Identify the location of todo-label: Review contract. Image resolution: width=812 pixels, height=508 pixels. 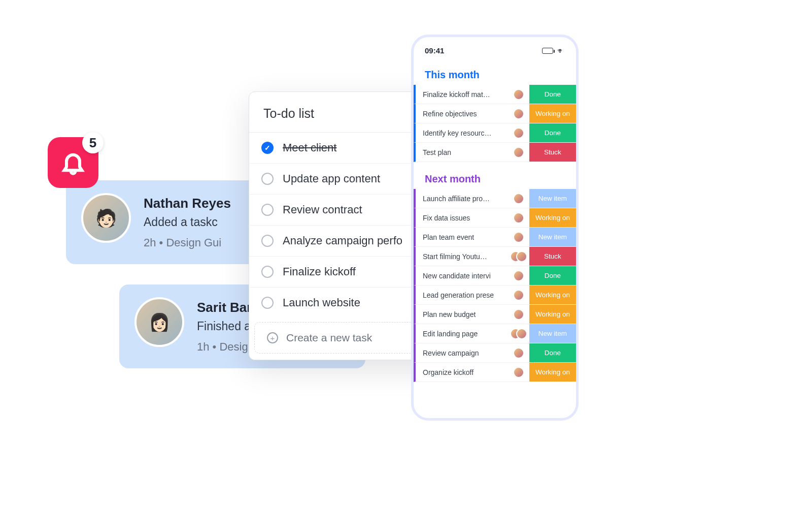
(323, 210).